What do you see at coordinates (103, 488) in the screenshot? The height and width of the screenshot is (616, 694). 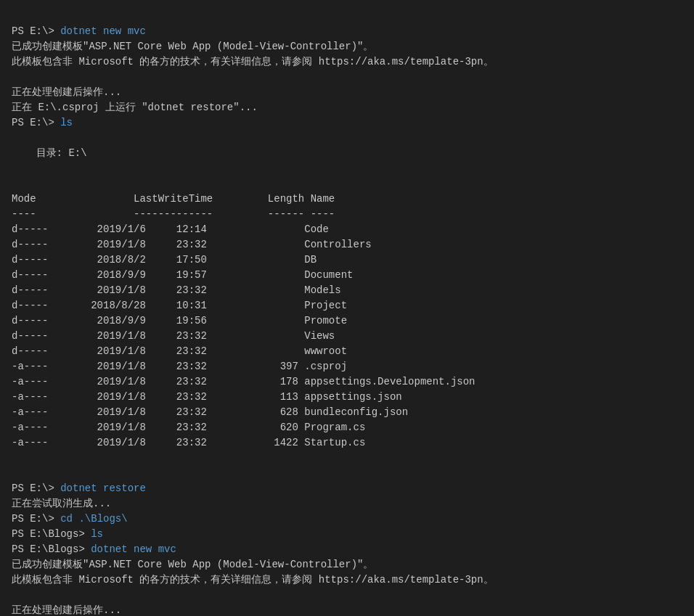 I see `command-3: dotnet restore` at bounding box center [103, 488].